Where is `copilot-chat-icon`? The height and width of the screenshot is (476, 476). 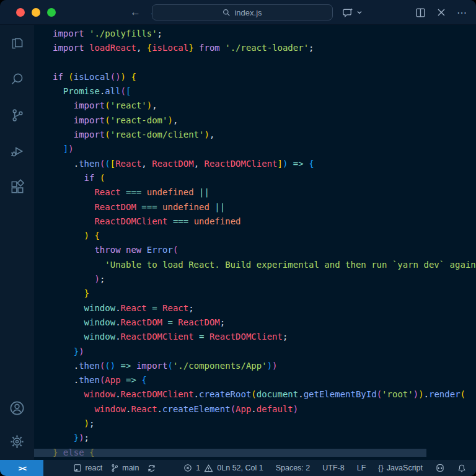
copilot-chat-icon is located at coordinates (348, 12).